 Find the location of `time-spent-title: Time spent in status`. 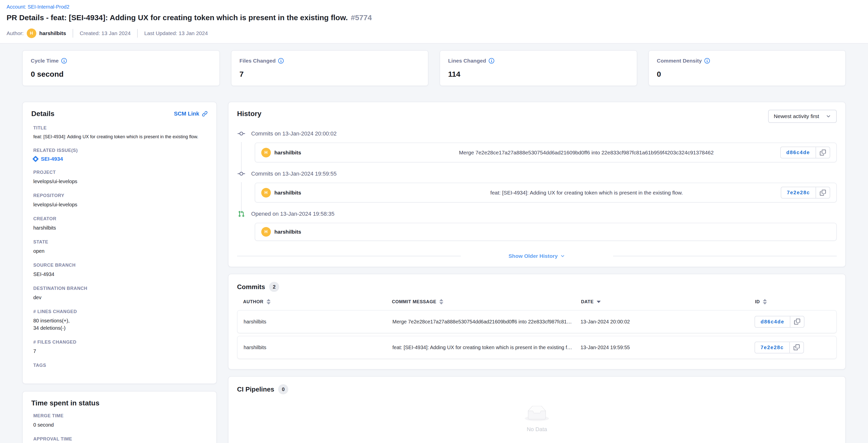

time-spent-title: Time spent in status is located at coordinates (120, 403).